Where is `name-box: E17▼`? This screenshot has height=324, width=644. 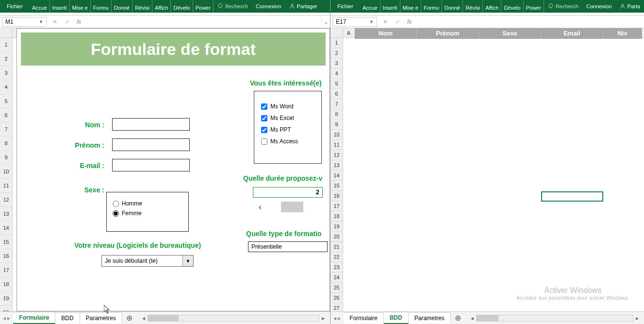
name-box: E17▼ is located at coordinates (355, 22).